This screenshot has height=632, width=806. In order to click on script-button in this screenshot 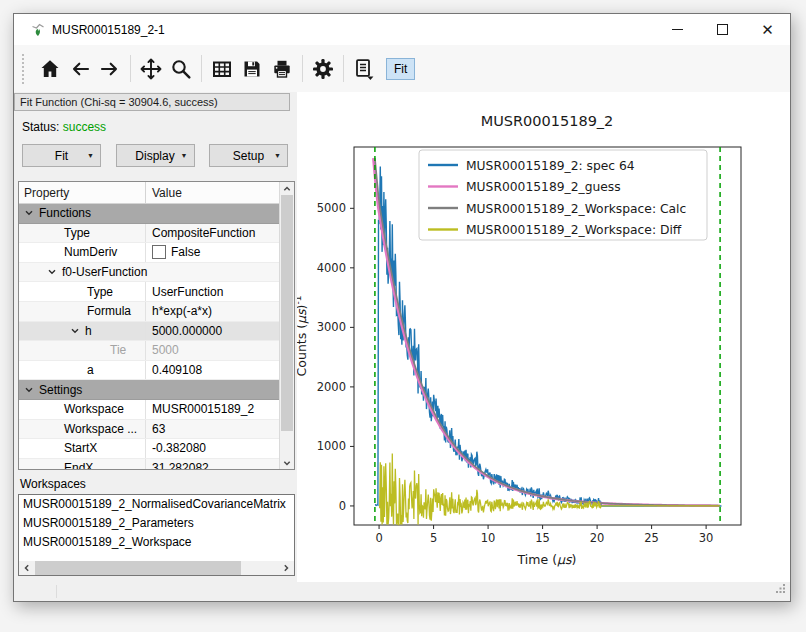, I will do `click(364, 69)`.